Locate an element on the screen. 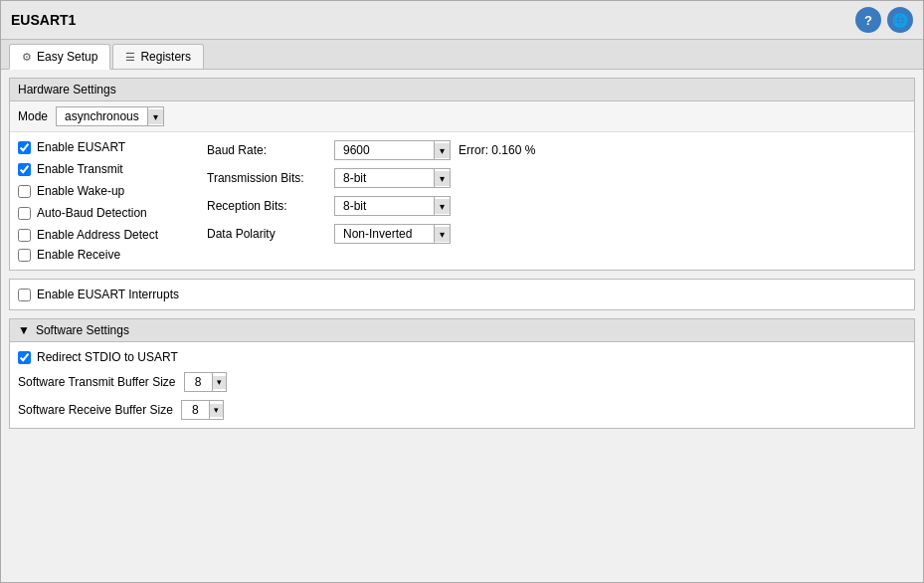 This screenshot has width=924, height=583. rx-buffer-row: Software Receive Buffer Size 8 ▾ is located at coordinates (462, 410).